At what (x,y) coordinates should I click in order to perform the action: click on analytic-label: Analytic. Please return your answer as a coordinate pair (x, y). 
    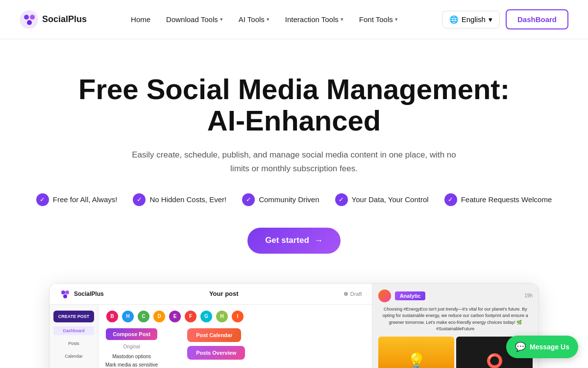
    Looking at the image, I should click on (411, 296).